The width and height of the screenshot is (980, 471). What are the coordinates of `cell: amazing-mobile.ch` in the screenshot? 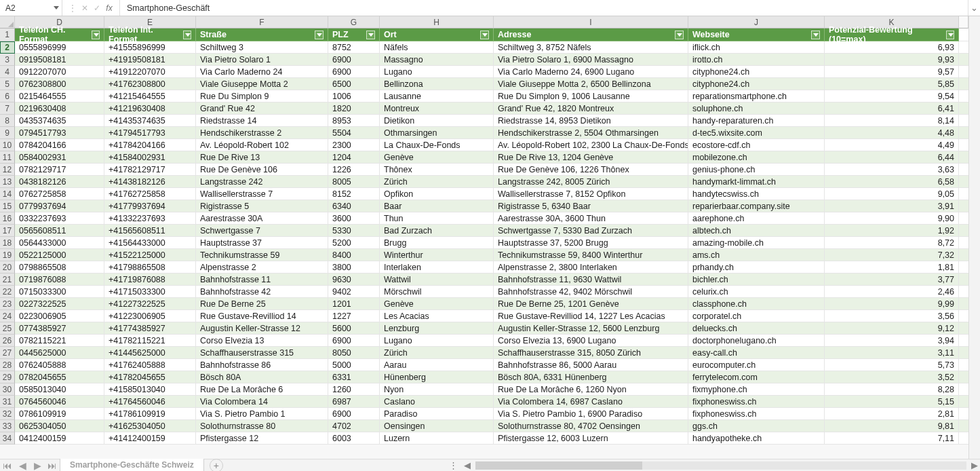 It's located at (757, 243).